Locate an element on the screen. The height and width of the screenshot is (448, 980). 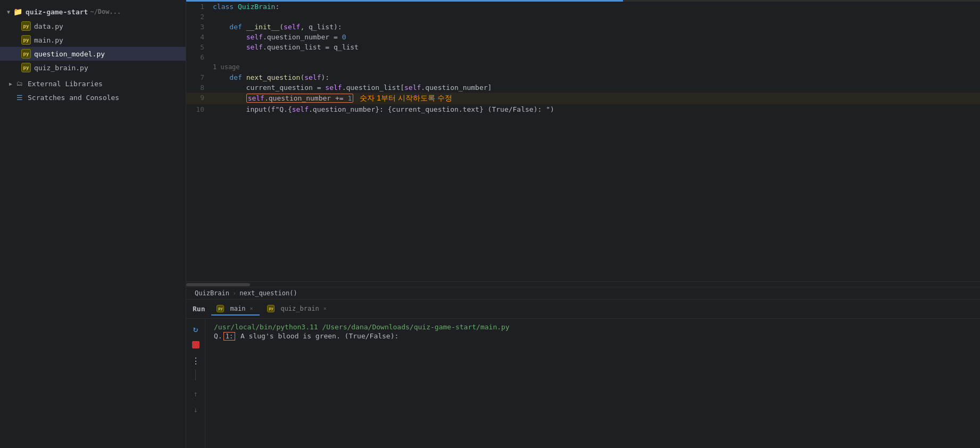
scratches-and-consoles: ☰ Scratches and Consoles is located at coordinates (93, 97).